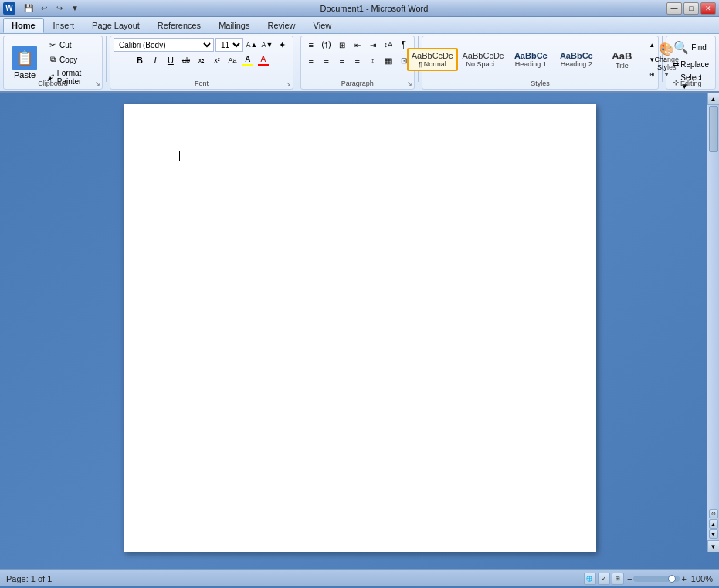 This screenshot has width=719, height=588. What do you see at coordinates (702, 579) in the screenshot?
I see `zoom-level: 100%` at bounding box center [702, 579].